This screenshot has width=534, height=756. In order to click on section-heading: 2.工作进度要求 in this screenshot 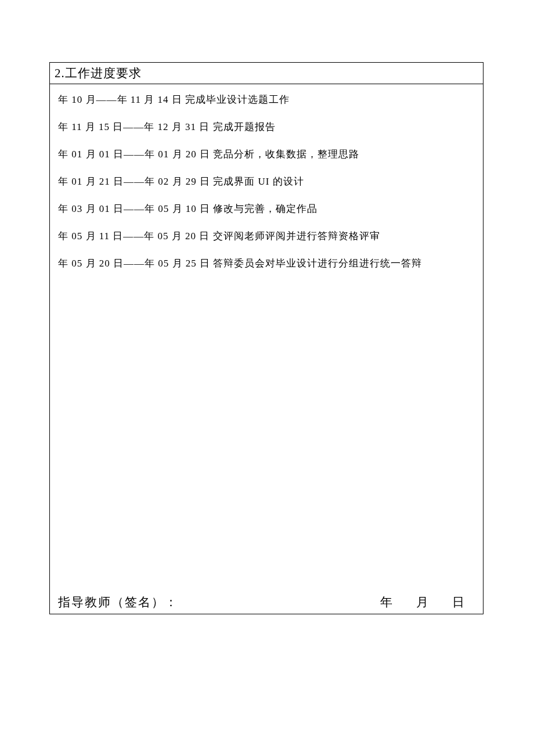, I will do `click(266, 73)`.